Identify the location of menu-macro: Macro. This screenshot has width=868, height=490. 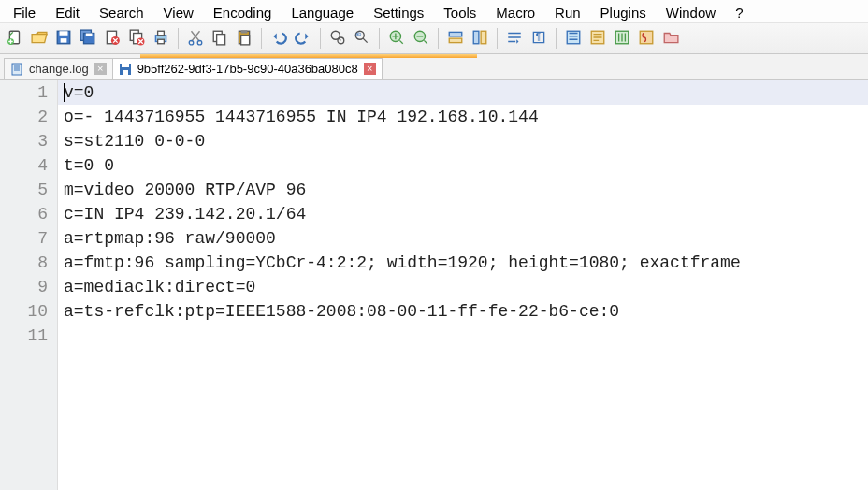
(515, 13).